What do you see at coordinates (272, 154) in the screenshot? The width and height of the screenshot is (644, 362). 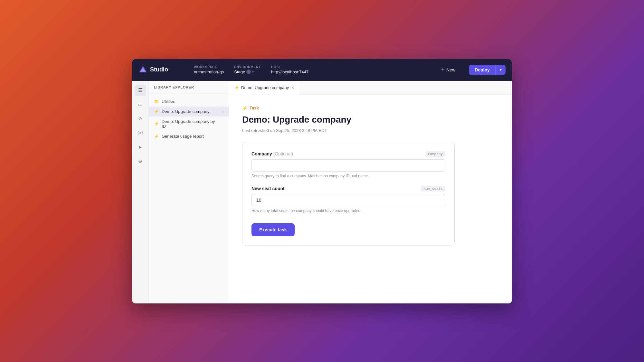 I see `company-field-label: Company (Optional)` at bounding box center [272, 154].